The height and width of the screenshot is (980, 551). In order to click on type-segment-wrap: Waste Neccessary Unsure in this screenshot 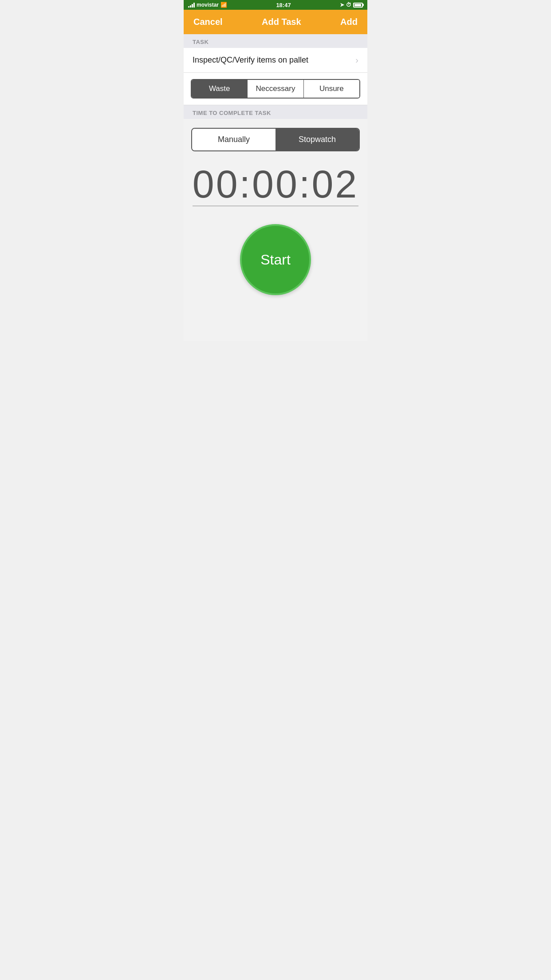, I will do `click(276, 89)`.